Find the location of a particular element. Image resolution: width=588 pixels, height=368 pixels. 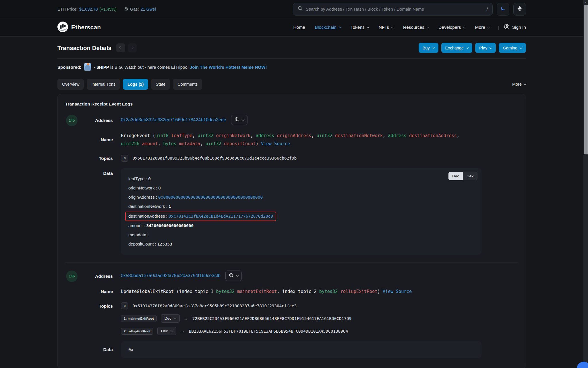

play-button: Play is located at coordinates (486, 48).